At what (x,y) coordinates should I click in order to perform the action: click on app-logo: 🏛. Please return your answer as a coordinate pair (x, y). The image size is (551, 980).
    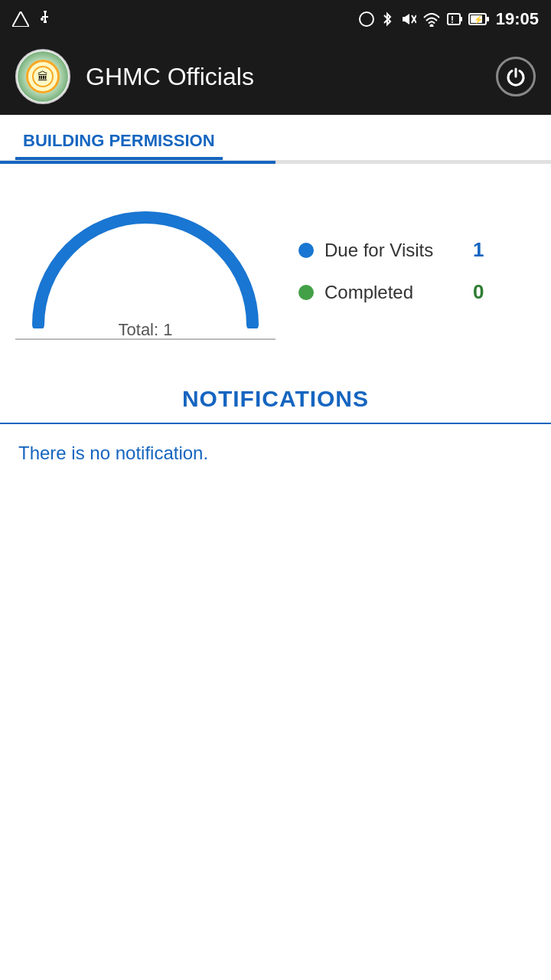
    Looking at the image, I should click on (43, 77).